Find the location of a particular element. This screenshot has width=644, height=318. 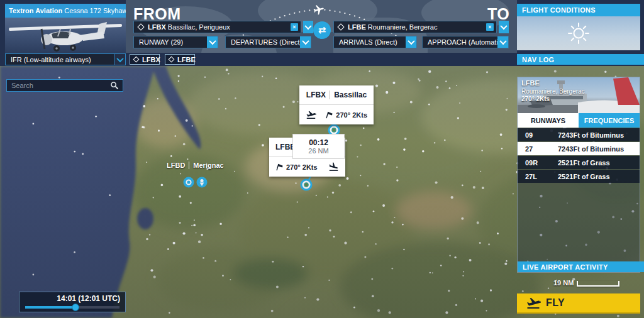

from-airport-value: LFBX Bassillac, Perigueux is located at coordinates (219, 27).